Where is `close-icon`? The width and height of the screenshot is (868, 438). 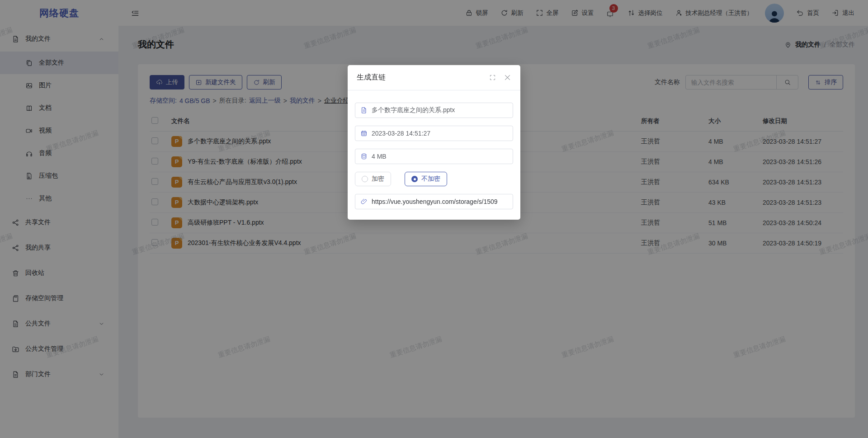
close-icon is located at coordinates (507, 78).